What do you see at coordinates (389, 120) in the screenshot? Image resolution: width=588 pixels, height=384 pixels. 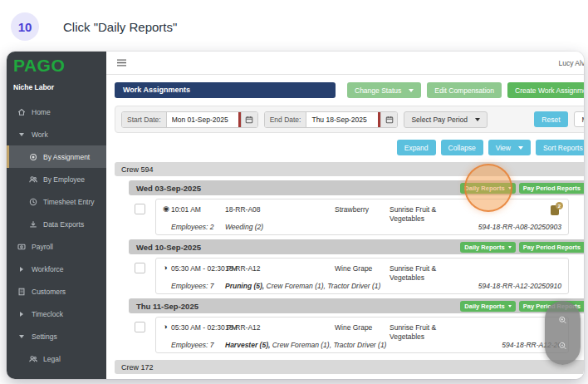 I see `end-date-calendar-button` at bounding box center [389, 120].